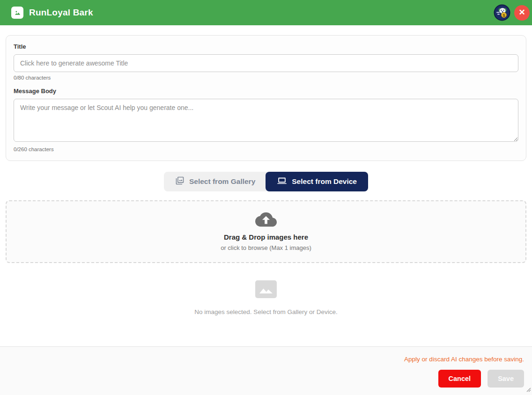 The image size is (532, 395). I want to click on ai-changes-notice: Apply or discard AI changes before savin…, so click(266, 359).